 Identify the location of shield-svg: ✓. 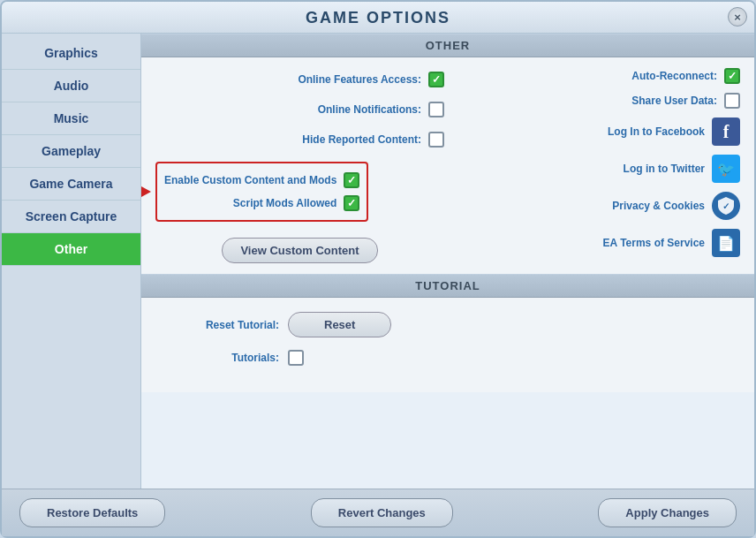
(726, 206).